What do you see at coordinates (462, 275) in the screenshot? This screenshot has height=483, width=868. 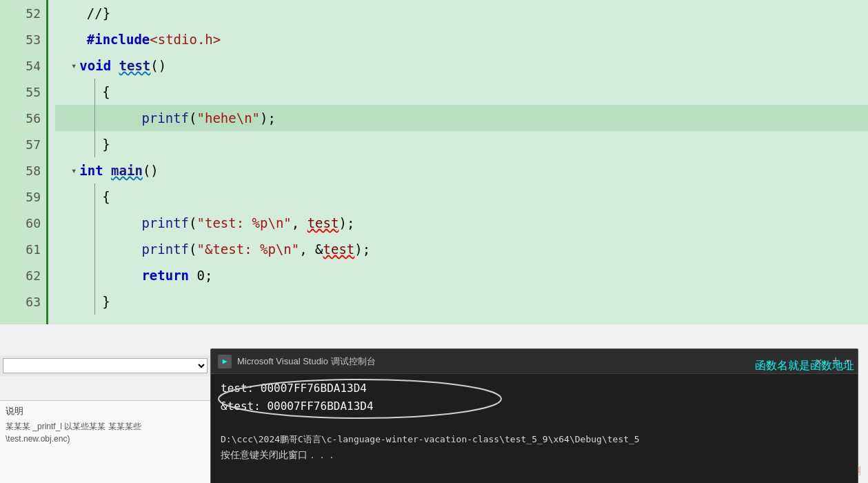 I see `code-line-62: return 0;` at bounding box center [462, 275].